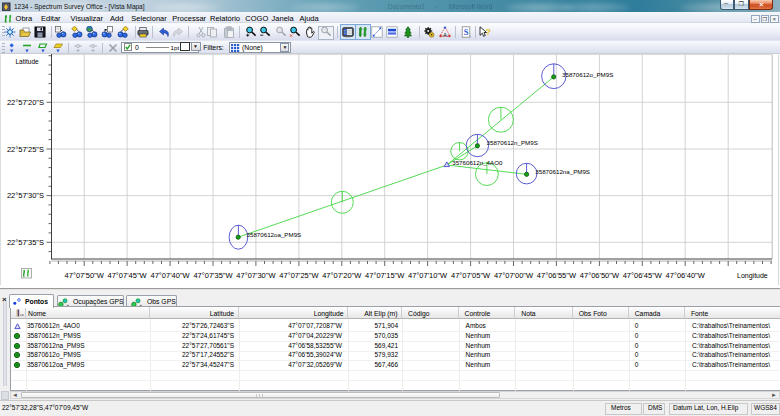 The width and height of the screenshot is (780, 416). Describe the element at coordinates (170, 276) in the screenshot. I see `svg-text: 47°07'40"W` at that location.